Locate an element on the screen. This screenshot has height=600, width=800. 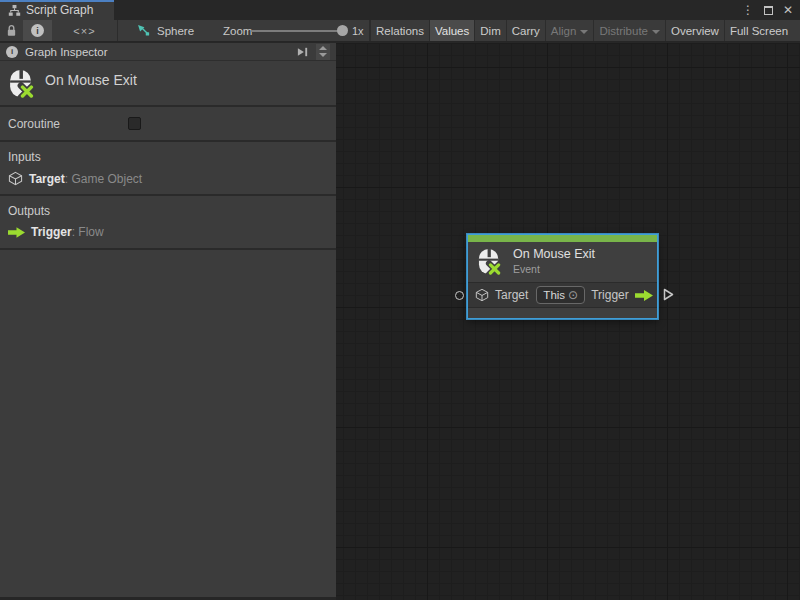
input-port-type: : Game Object is located at coordinates (104, 179).